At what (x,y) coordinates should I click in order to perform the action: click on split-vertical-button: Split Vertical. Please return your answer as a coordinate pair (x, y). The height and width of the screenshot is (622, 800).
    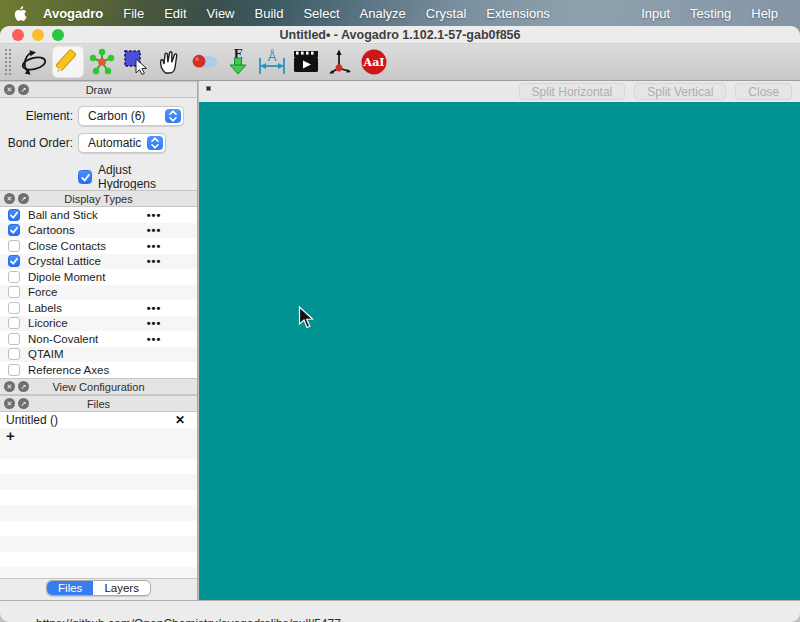
    Looking at the image, I should click on (680, 92).